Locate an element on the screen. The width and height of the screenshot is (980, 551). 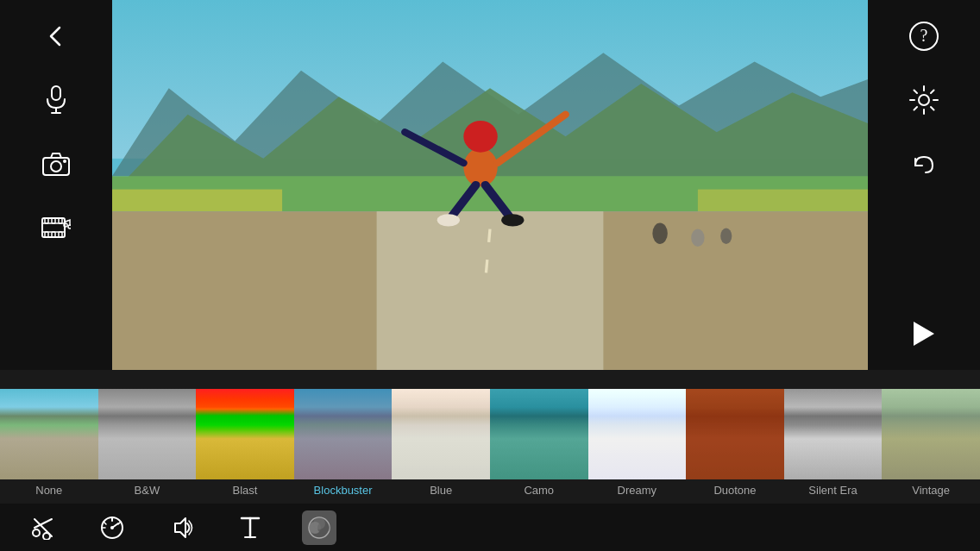
filter-blue: Blue is located at coordinates (441, 436).